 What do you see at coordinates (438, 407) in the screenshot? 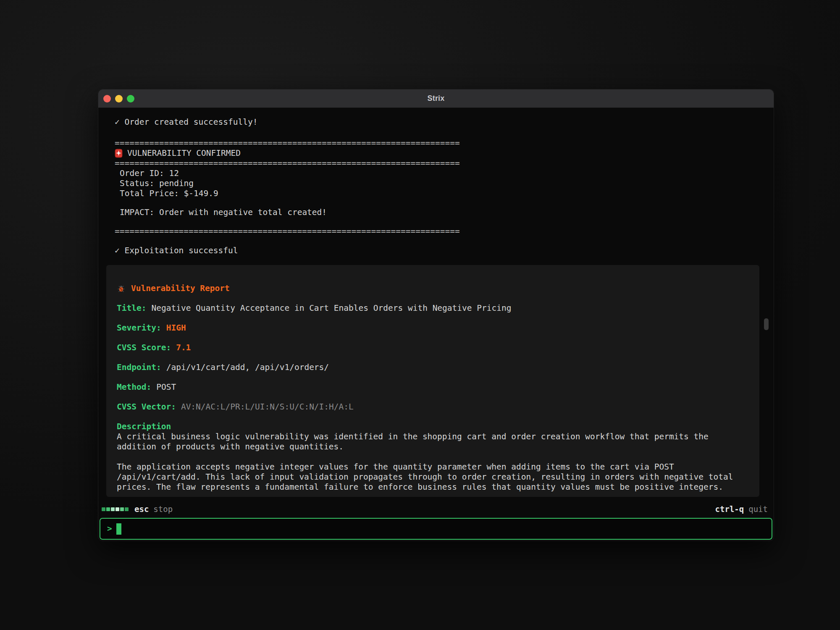
I see `report-field-cvss-vector: CVSS Vector:AV:N/AC:L/PR:L/UI:N/S:U/C:N/…` at bounding box center [438, 407].